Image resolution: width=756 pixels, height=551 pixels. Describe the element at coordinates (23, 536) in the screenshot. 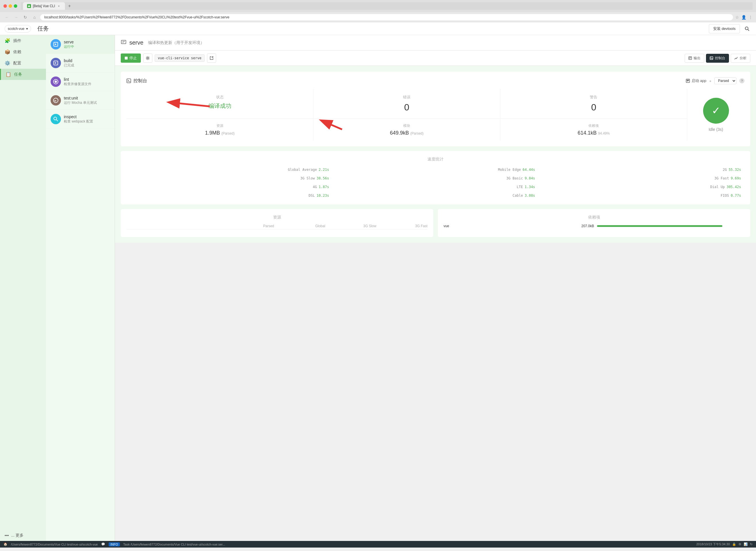

I see `more-button: ••• ... 更多` at that location.